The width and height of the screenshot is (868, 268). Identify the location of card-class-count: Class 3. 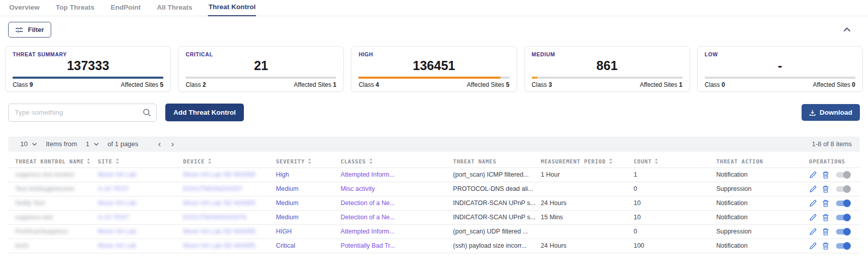
(542, 85).